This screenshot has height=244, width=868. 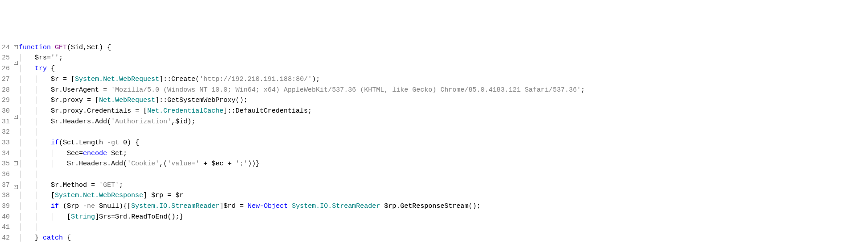 I want to click on line-number: 39, so click(x=6, y=206).